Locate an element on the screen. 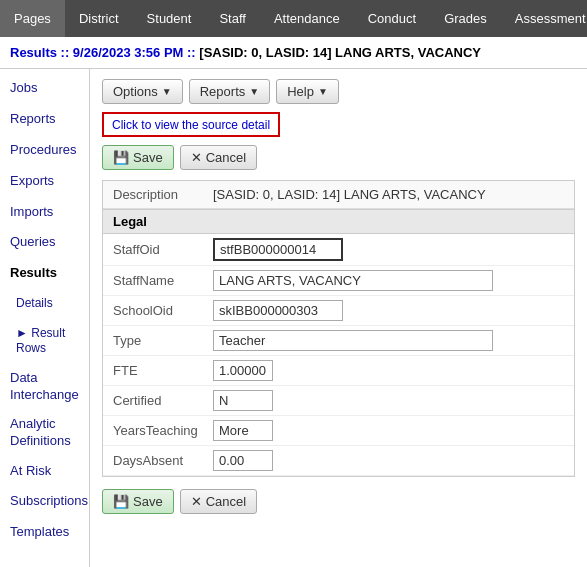 This screenshot has height=567, width=587. certified-label: Certified is located at coordinates (163, 400).